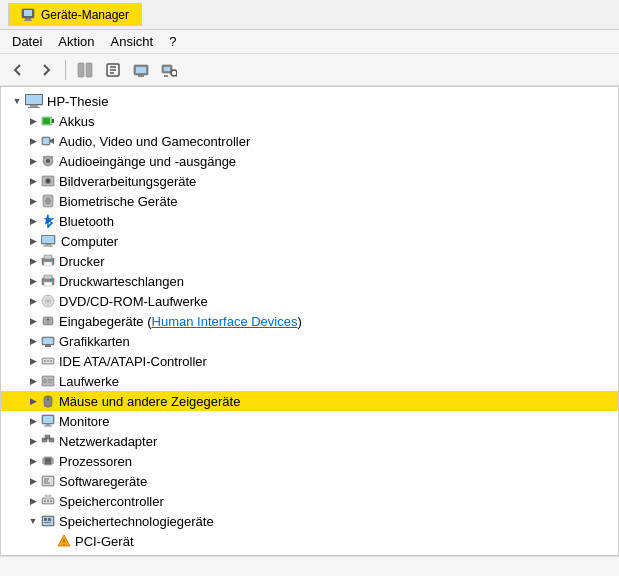 The image size is (619, 576). What do you see at coordinates (33, 481) in the screenshot?
I see `software-expander` at bounding box center [33, 481].